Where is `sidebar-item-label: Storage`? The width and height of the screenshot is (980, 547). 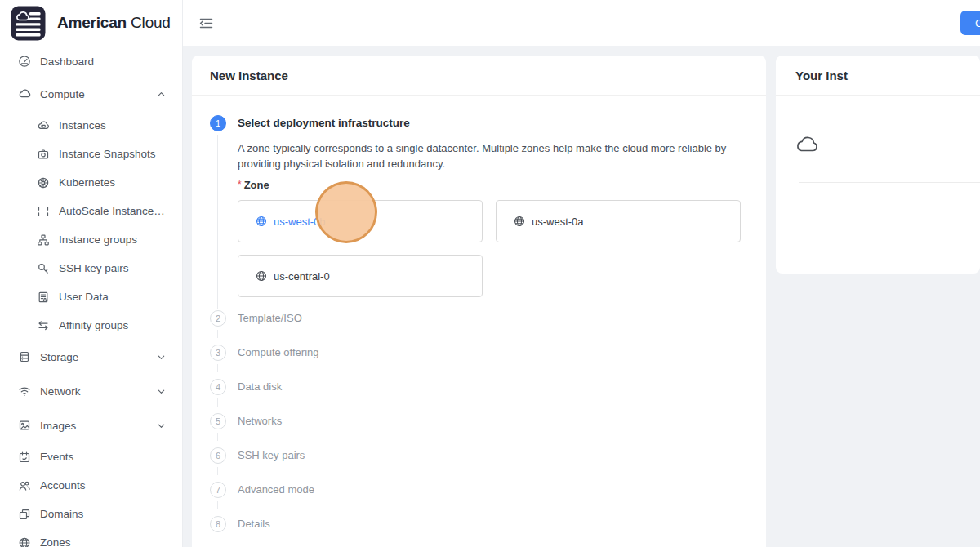 sidebar-item-label: Storage is located at coordinates (94, 358).